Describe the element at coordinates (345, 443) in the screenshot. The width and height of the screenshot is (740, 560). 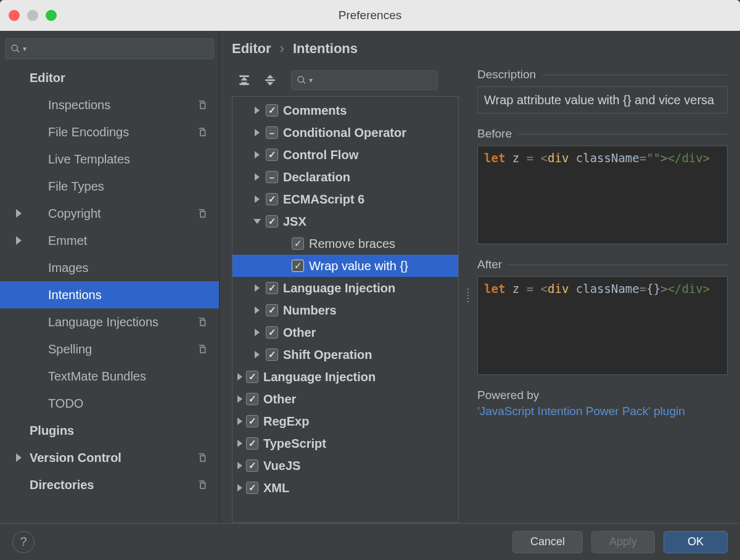
I see `tree-node: TypeScript` at that location.